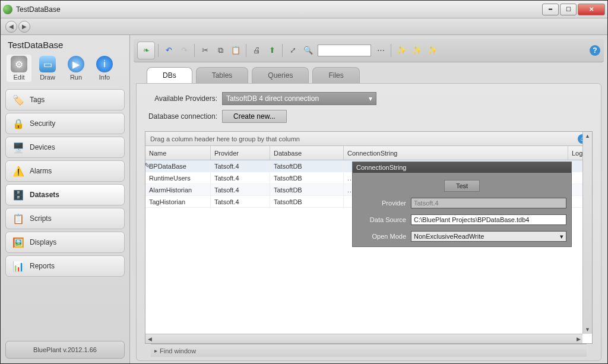 The image size is (608, 364). What do you see at coordinates (595, 50) in the screenshot?
I see `help-button: ?` at bounding box center [595, 50].